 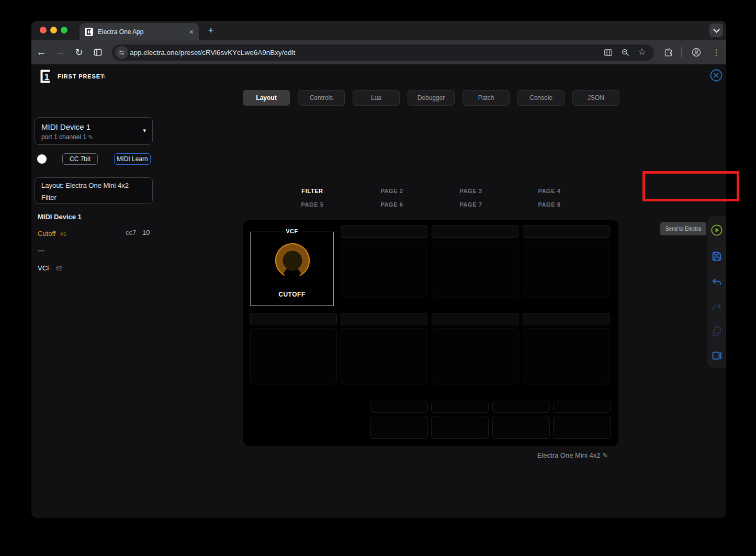 I want to click on edit-device-label-icon: ✎, so click(x=605, y=455).